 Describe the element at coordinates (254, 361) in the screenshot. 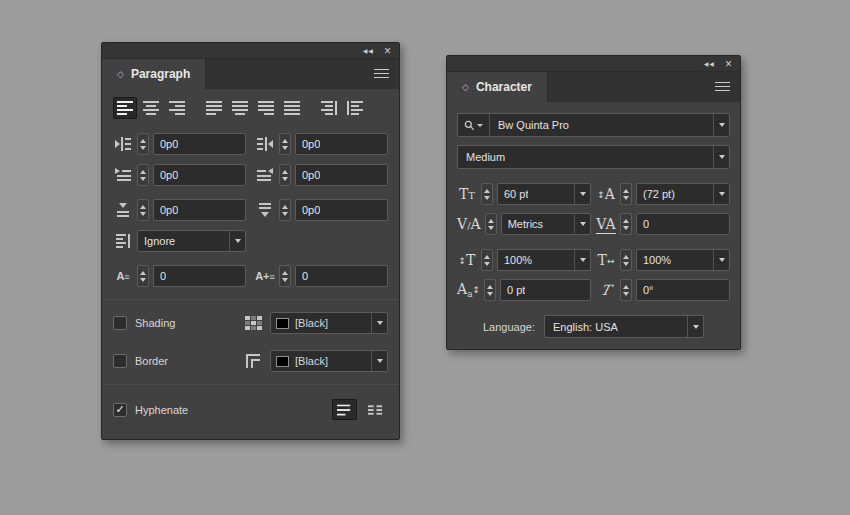

I see `border-corner-icon` at that location.